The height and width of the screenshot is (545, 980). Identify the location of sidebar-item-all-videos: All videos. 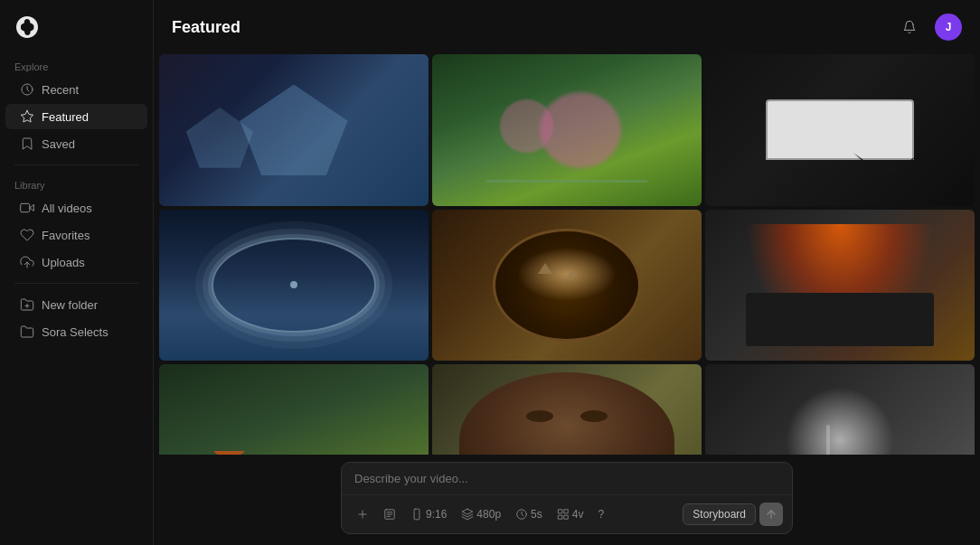
(76, 208).